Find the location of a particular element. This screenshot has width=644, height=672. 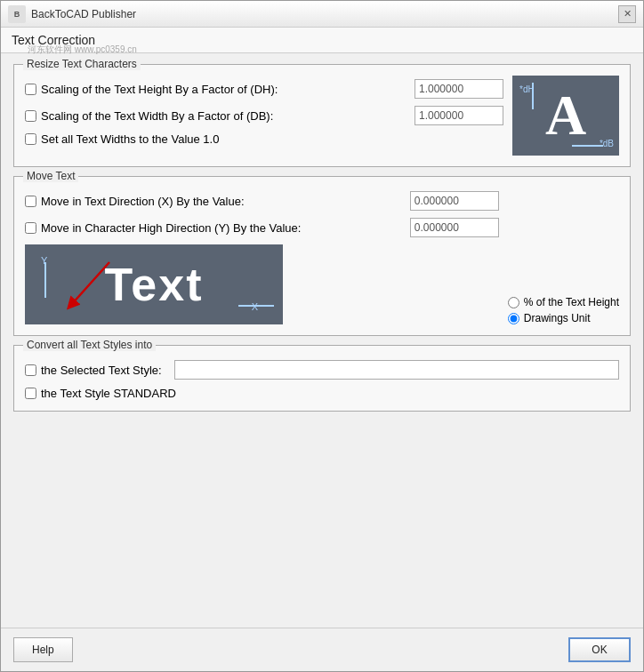

resize-height-input is located at coordinates (459, 89).